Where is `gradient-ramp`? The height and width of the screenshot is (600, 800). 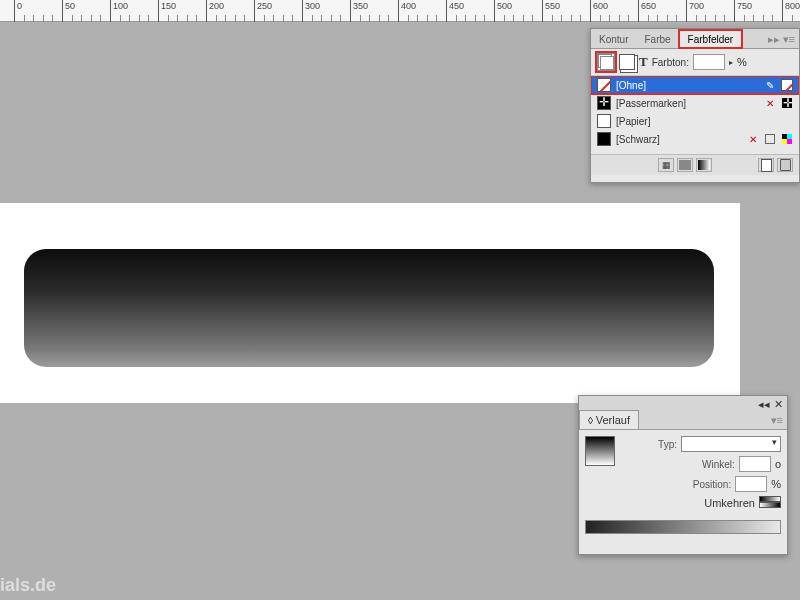 gradient-ramp is located at coordinates (683, 527).